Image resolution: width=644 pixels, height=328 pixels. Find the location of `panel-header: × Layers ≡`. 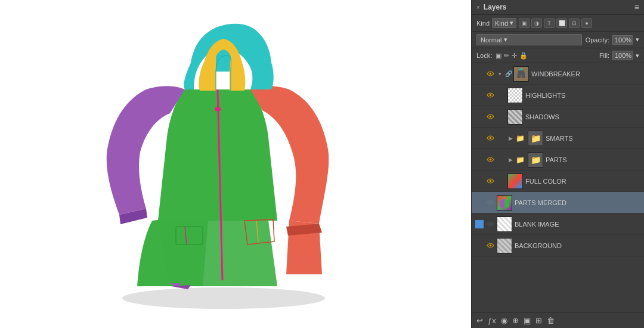

panel-header: × Layers ≡ is located at coordinates (558, 7).